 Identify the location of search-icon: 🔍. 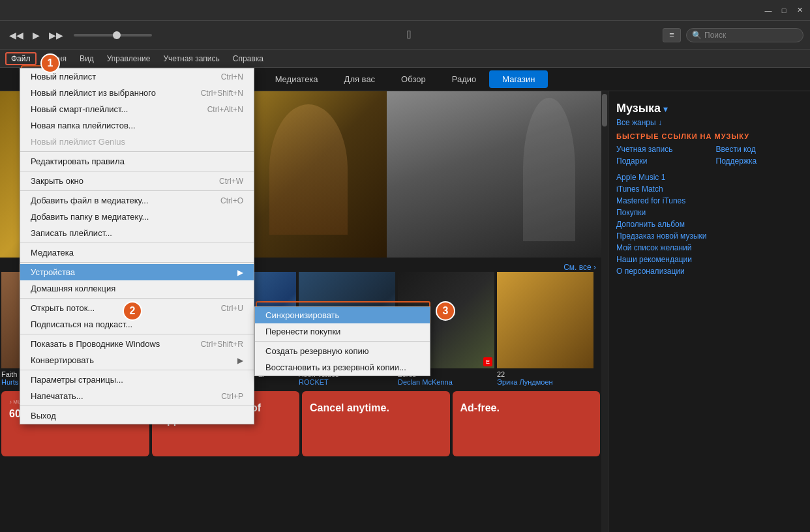
(697, 35).